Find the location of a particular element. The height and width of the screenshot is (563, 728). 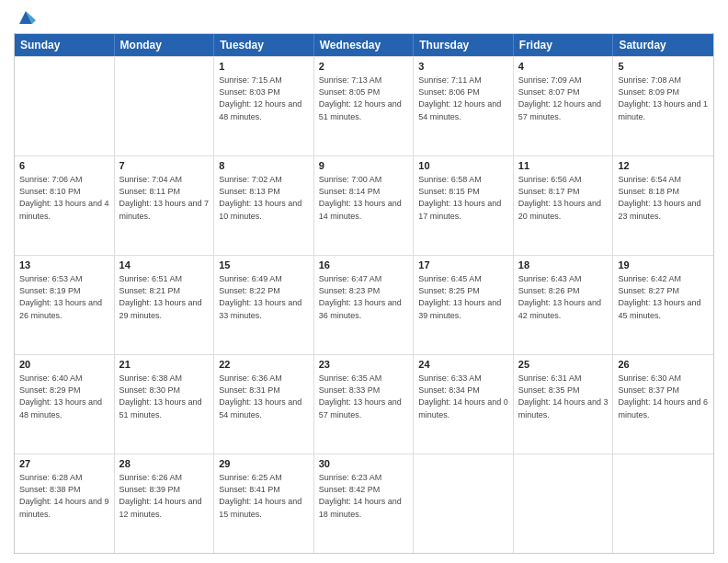

calendar-cell-1-4: 10Sunrise: 6:58 AM Sunset: 8:15 PM Dayli… is located at coordinates (463, 206).